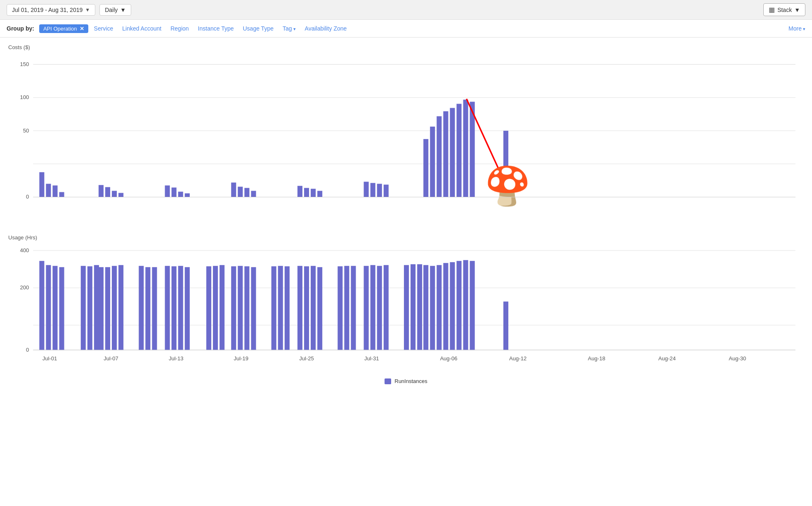  What do you see at coordinates (737, 358) in the screenshot?
I see `svg-text: Aug-30` at bounding box center [737, 358].